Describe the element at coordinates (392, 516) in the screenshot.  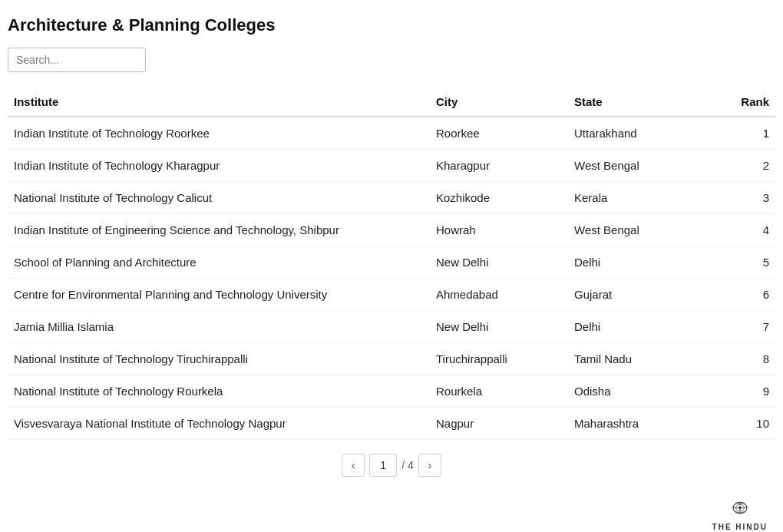
I see `footer: THE HINDU` at that location.